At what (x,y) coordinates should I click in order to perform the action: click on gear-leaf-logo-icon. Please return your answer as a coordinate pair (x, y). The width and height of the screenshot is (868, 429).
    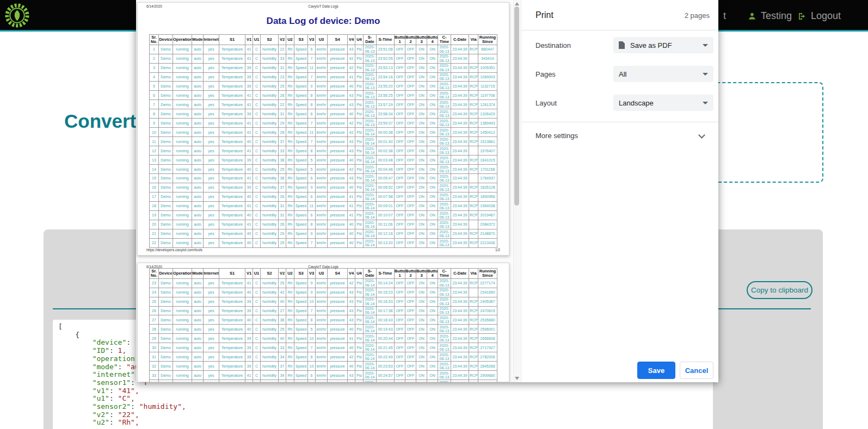
    Looking at the image, I should click on (17, 25).